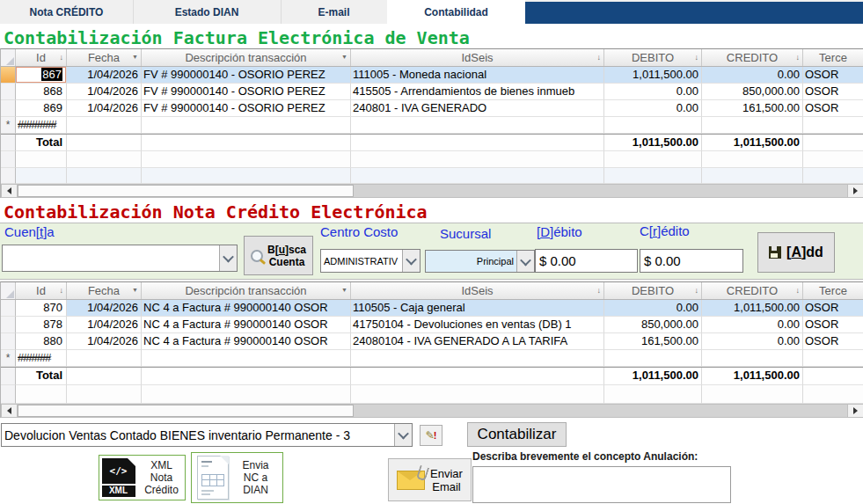  I want to click on centro-costo-combobox: ADMINISTRATIV, so click(370, 260).